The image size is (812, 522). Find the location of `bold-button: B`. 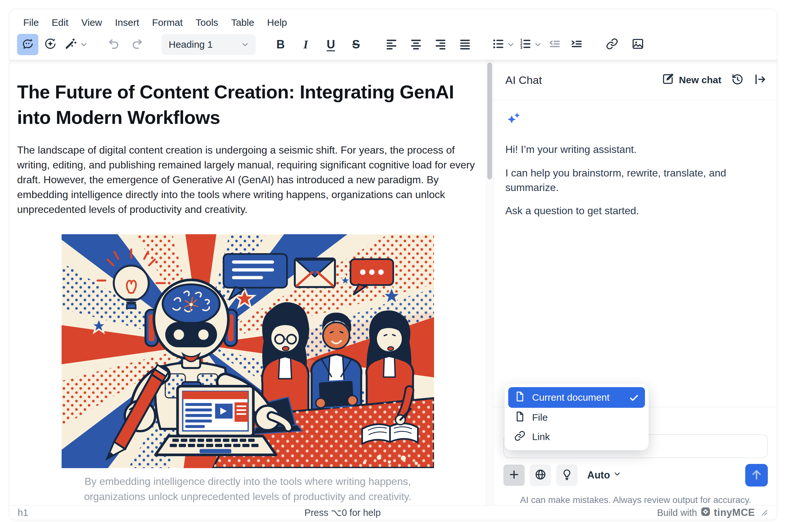

bold-button: B is located at coordinates (280, 45).